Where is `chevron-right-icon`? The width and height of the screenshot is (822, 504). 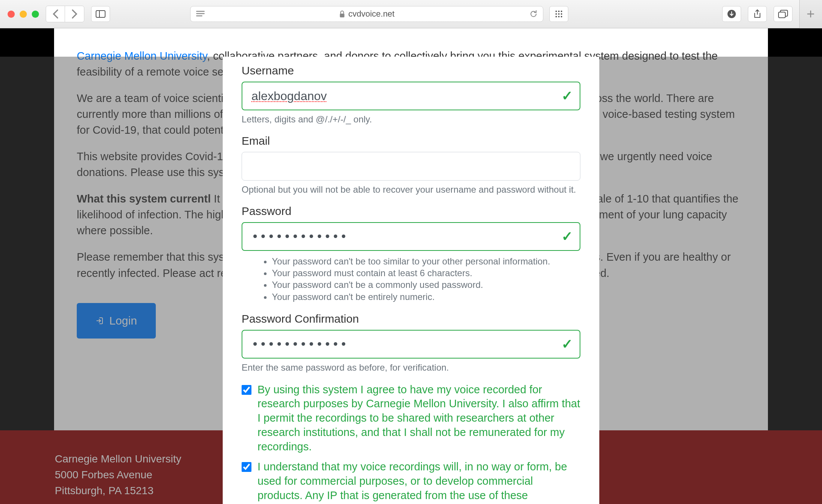 chevron-right-icon is located at coordinates (74, 14).